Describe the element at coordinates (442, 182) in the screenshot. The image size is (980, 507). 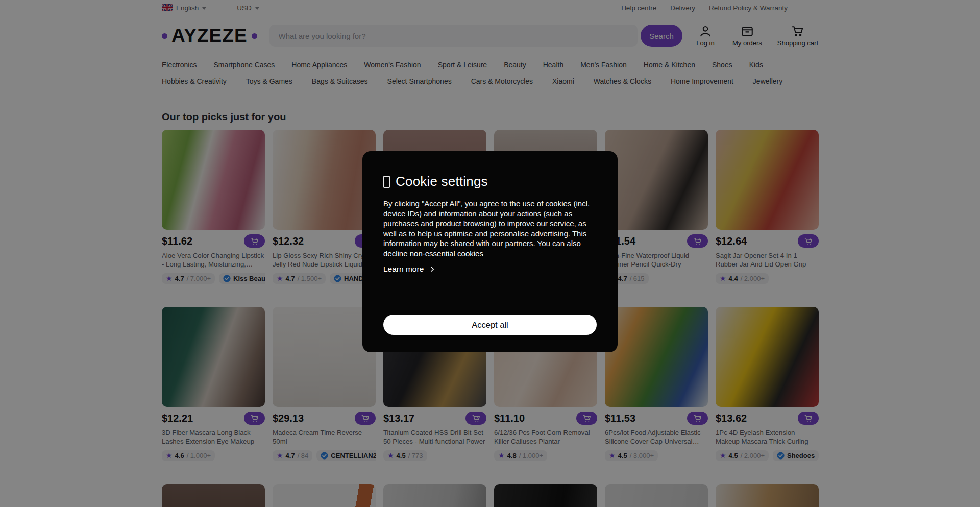
I see `cookie-modal-title-text: Cookie settings` at that location.